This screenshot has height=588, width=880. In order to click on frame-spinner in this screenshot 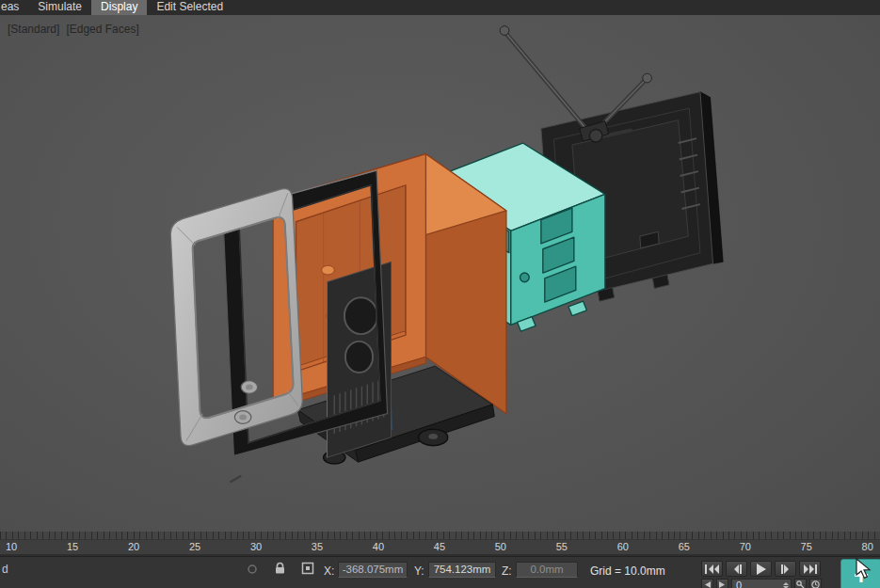, I will do `click(785, 583)`.